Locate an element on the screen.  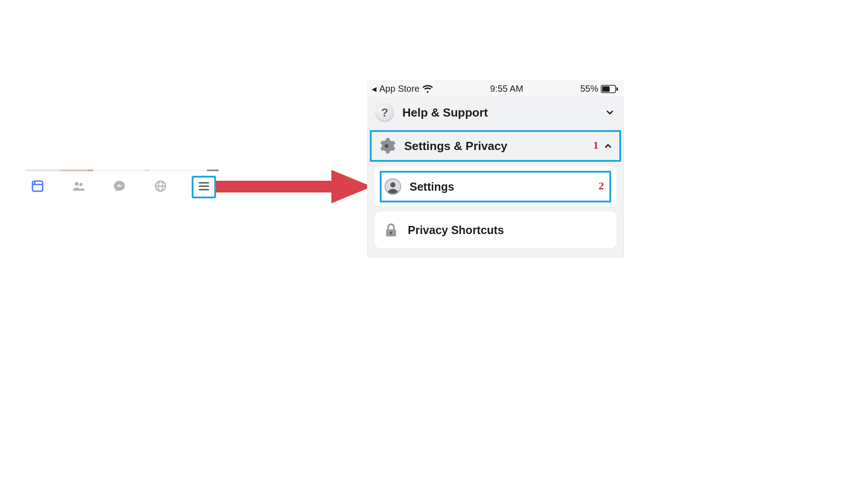
messenger-icon is located at coordinates (119, 187).